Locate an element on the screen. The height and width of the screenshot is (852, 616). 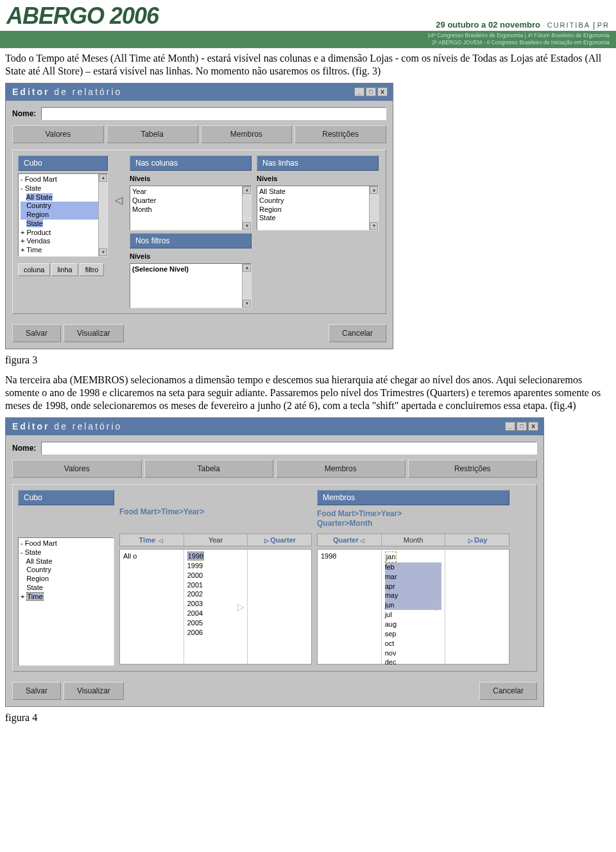
list-item: Year is located at coordinates (191, 192).